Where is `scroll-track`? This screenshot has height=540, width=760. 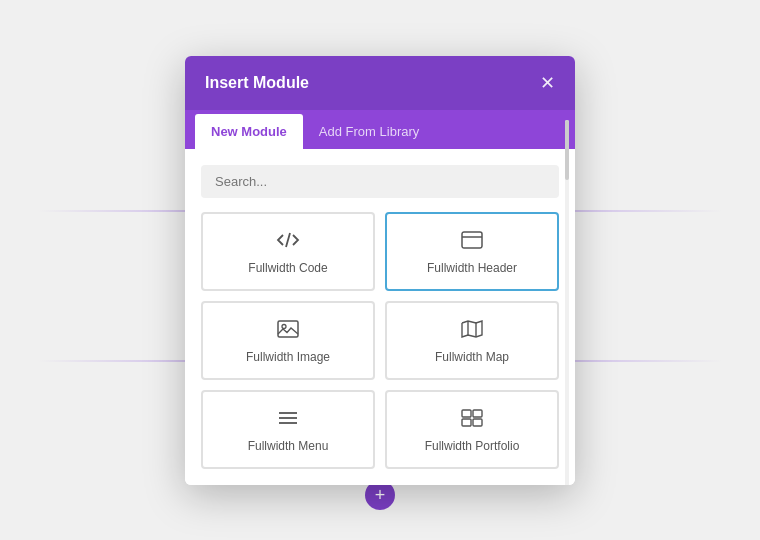
scroll-track is located at coordinates (567, 302).